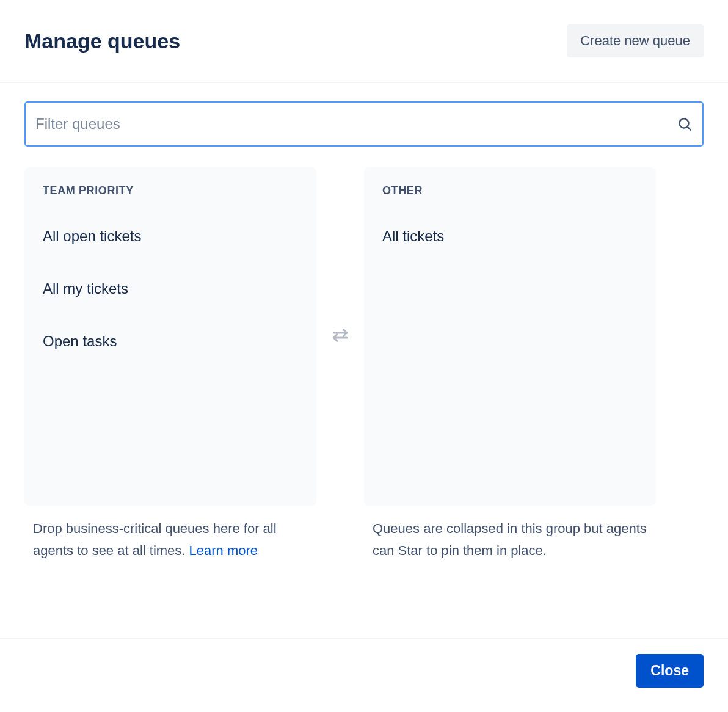 The width and height of the screenshot is (728, 712). I want to click on modal-footer: Close, so click(364, 675).